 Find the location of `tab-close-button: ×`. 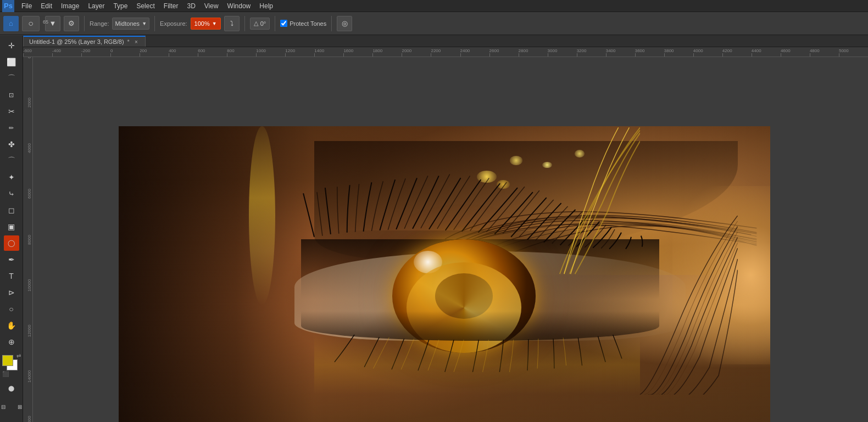

tab-close-button: × is located at coordinates (136, 42).